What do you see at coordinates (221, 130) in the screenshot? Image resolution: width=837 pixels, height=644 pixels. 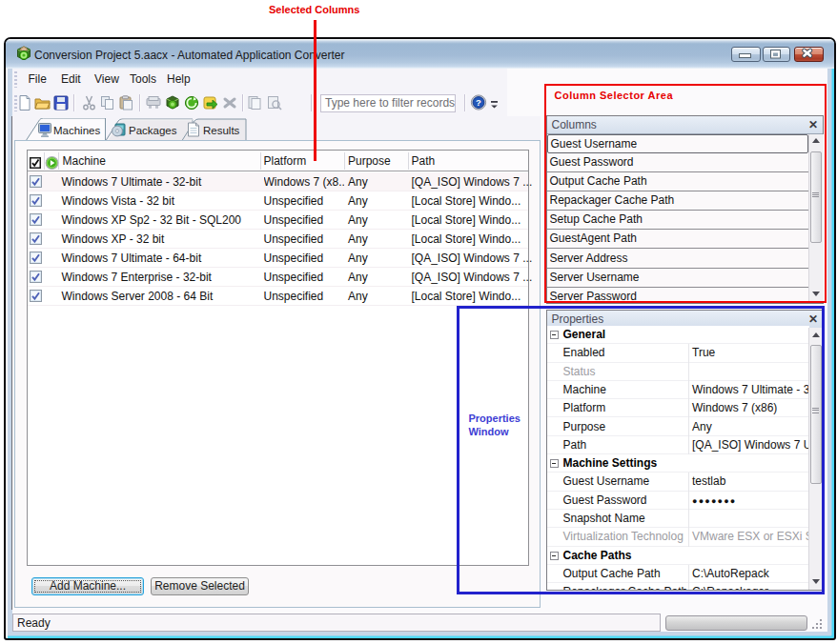 I see `svg-text: Results` at bounding box center [221, 130].